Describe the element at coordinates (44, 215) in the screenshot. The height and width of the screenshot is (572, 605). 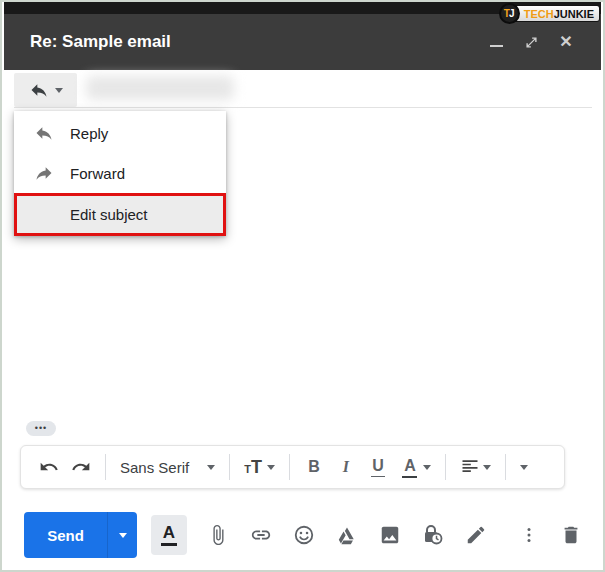
I see `menu-item-icon-spacer` at that location.